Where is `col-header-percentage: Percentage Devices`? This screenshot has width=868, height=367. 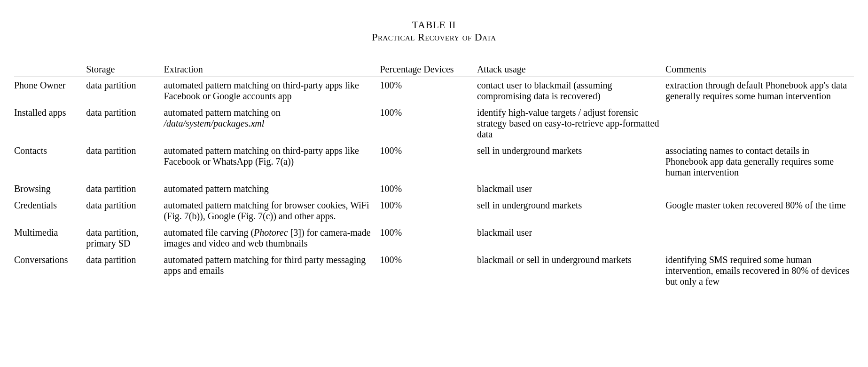 col-header-percentage: Percentage Devices is located at coordinates (428, 70).